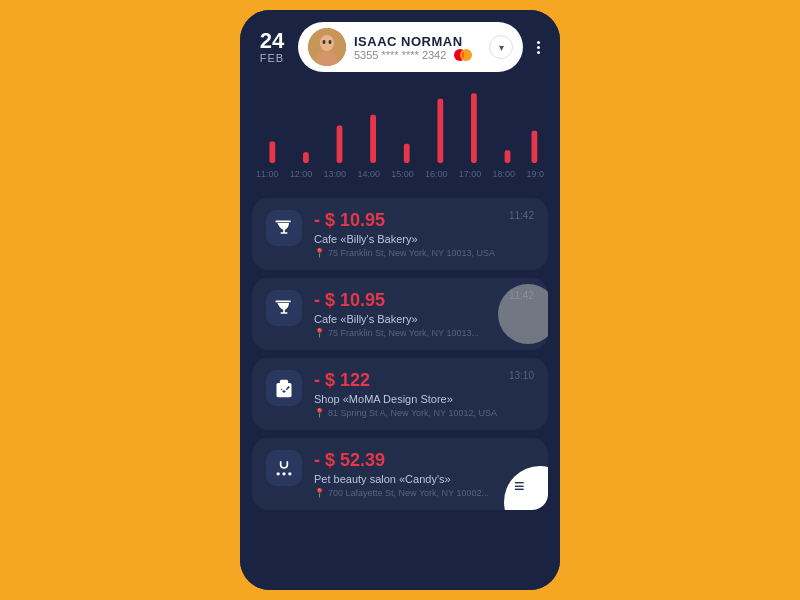 This screenshot has height=600, width=800. What do you see at coordinates (368, 174) in the screenshot?
I see `chart-label: 14:00` at bounding box center [368, 174].